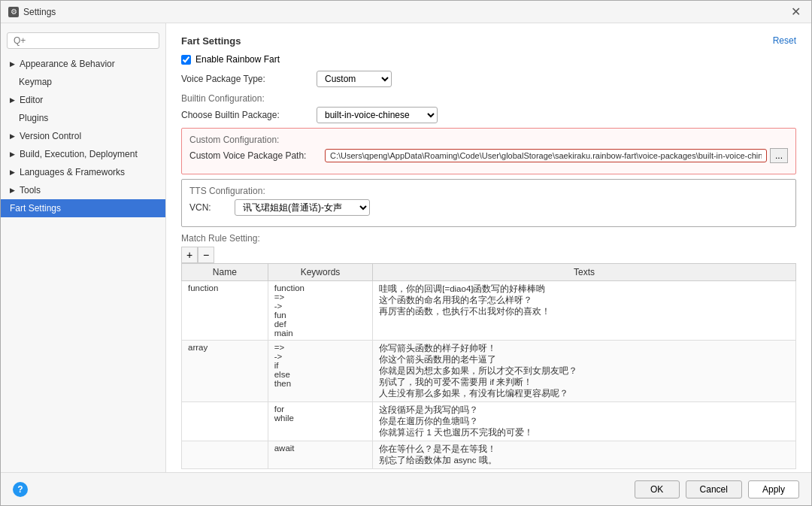 This screenshot has height=506, width=812. Describe the element at coordinates (320, 371) in the screenshot. I see `row-keywords: => -> if else then` at that location.